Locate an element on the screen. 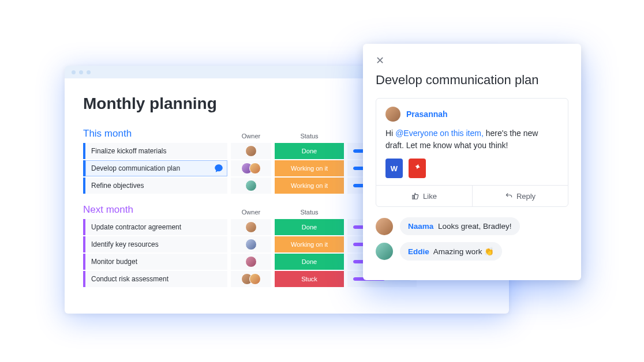 This screenshot has height=362, width=644. close-icon: ✕ is located at coordinates (380, 61).